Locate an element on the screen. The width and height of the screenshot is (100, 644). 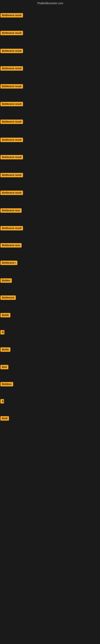
bottleneck-badge-15: Bottleneck r is located at coordinates (9, 263).